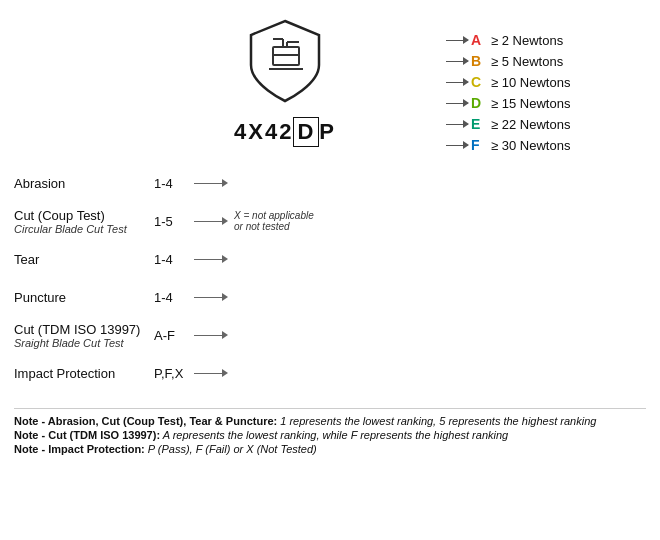  What do you see at coordinates (527, 40) in the screenshot?
I see `cut-level-value: ≥ 2 Newtons` at bounding box center [527, 40].